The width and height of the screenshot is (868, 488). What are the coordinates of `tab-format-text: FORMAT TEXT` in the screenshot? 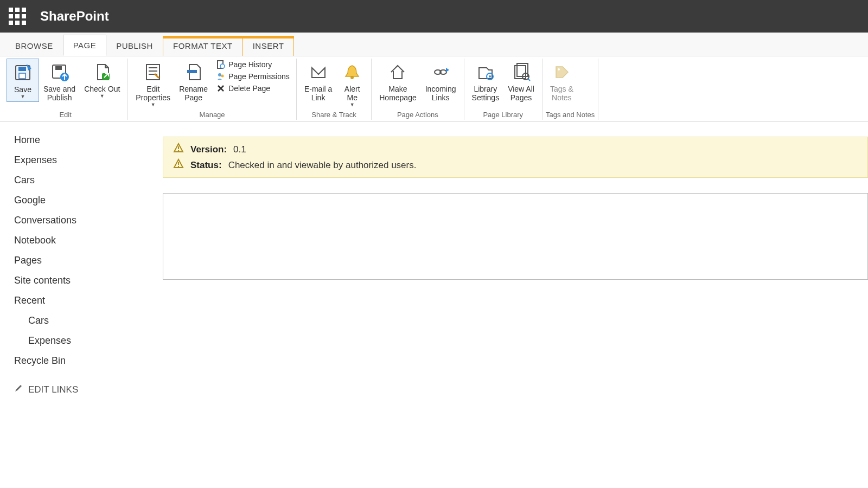 It's located at (203, 46).